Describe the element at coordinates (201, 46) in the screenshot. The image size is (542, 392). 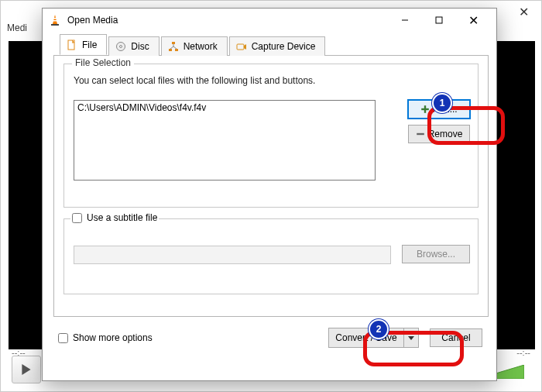
I see `tab-label: Network` at that location.